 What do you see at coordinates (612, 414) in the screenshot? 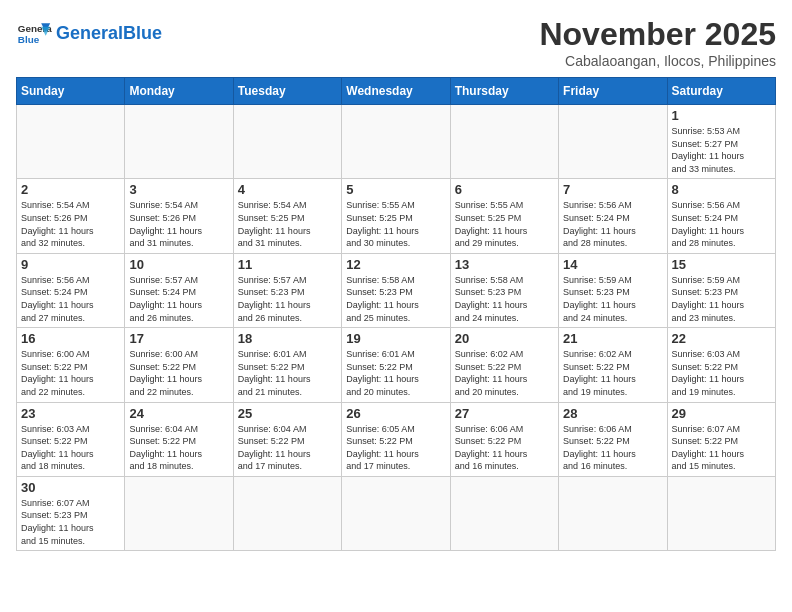
I see `day-number: 28` at bounding box center [612, 414].